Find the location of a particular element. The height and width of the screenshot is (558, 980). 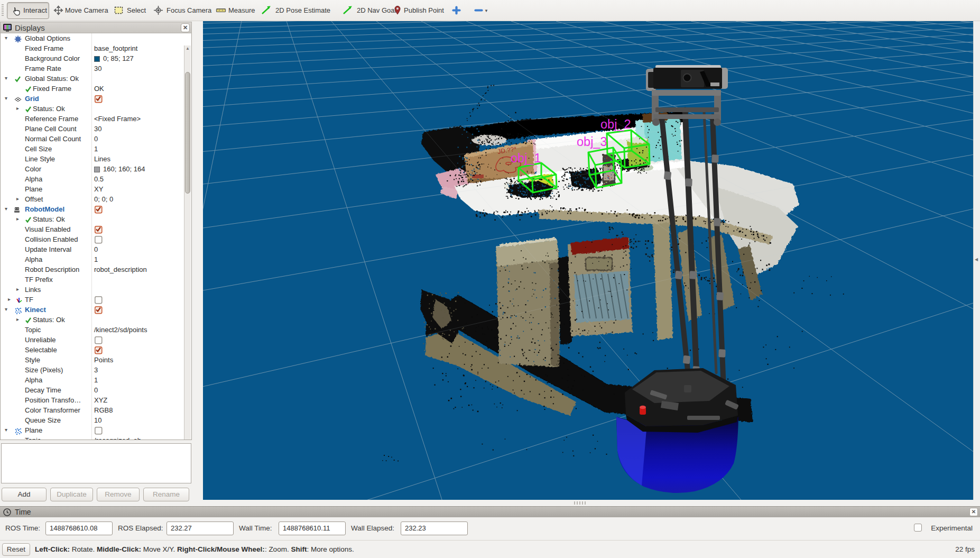

svg-text: obj_2 is located at coordinates (616, 124).